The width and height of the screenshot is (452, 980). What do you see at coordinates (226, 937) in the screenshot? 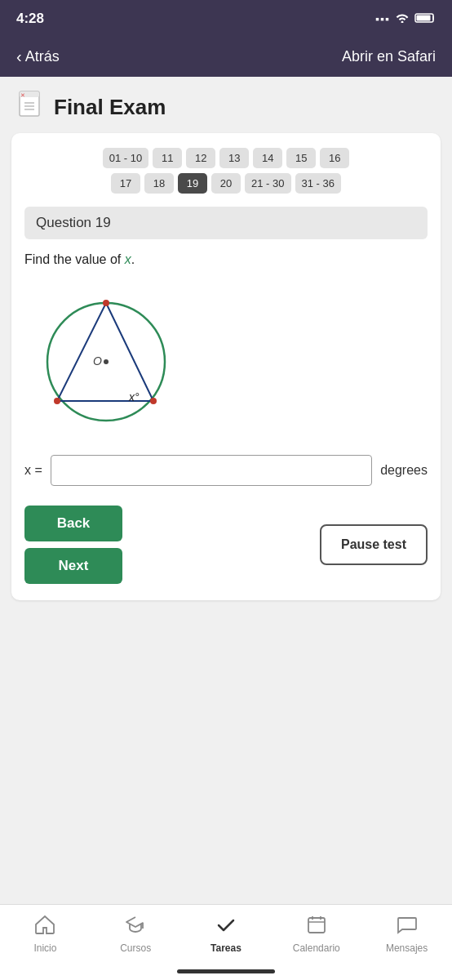
I see `tab-bar: Inicio Cursos Tareas Calendario` at bounding box center [226, 937].